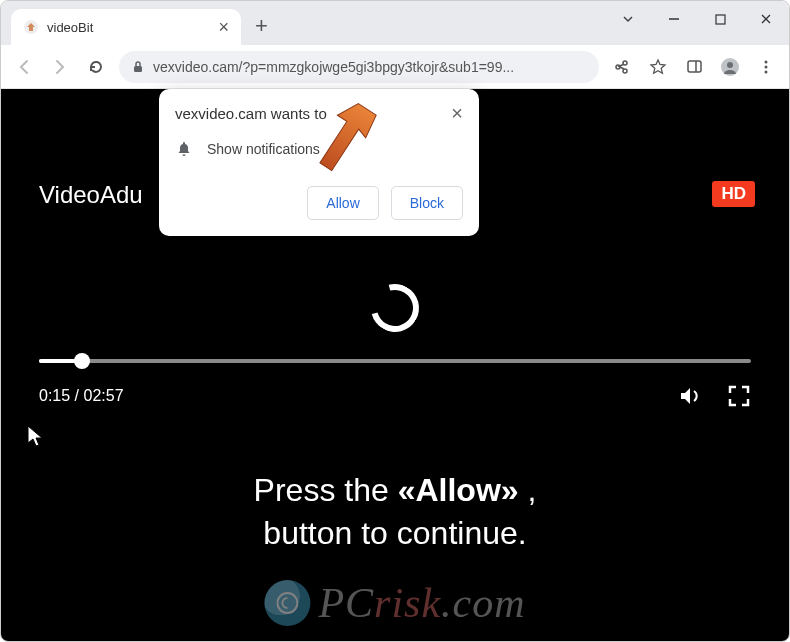 The height and width of the screenshot is (642, 790). What do you see at coordinates (36, 437) in the screenshot?
I see `cursor-icon` at bounding box center [36, 437].